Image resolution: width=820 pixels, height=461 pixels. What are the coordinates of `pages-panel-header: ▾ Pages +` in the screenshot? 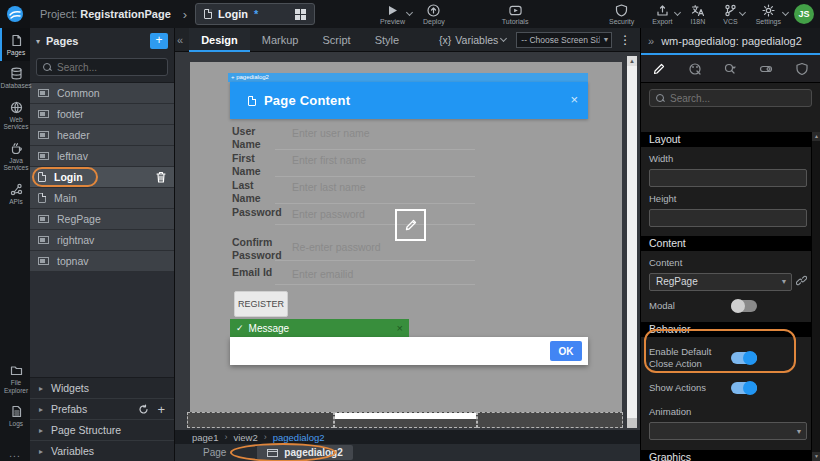 It's located at (102, 41).